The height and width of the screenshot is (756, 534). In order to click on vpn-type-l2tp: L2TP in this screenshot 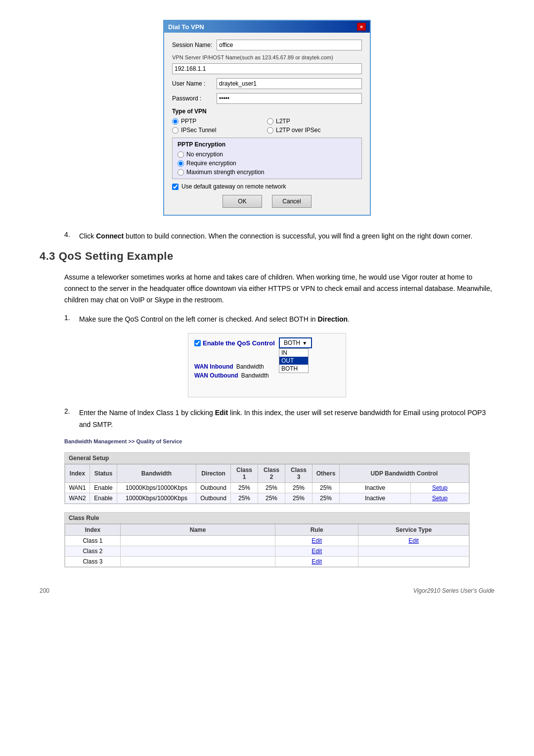, I will do `click(314, 121)`.